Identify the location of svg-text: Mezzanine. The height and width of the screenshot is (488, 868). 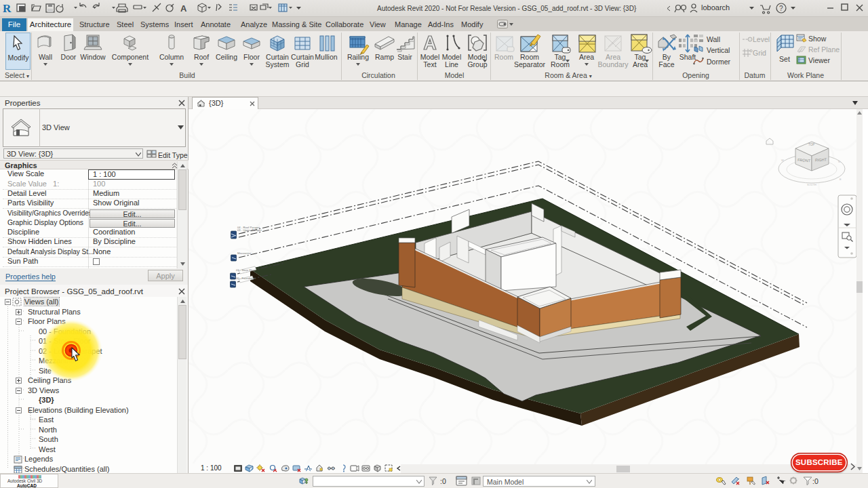
(244, 253).